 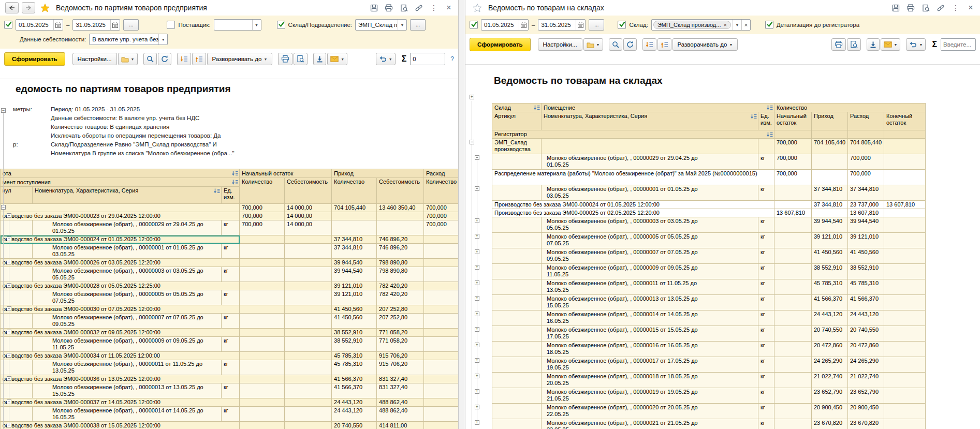 I want to click on nomenclature-header: Номенклатура, Характеристика, Серия, so click(x=650, y=121).